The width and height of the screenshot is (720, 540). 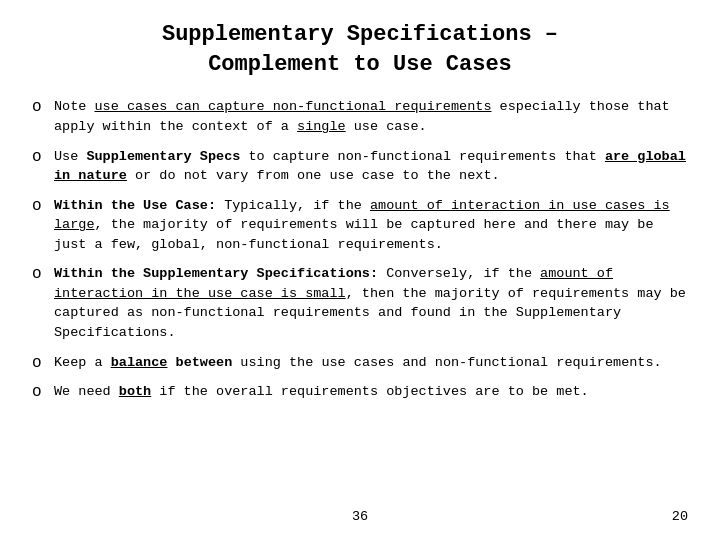 I want to click on slide-number: 20, so click(x=680, y=516).